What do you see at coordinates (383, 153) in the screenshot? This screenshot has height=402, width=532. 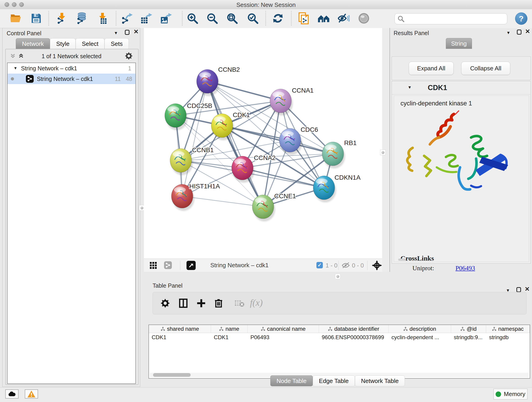 I see `right-splitter-handle` at bounding box center [383, 153].